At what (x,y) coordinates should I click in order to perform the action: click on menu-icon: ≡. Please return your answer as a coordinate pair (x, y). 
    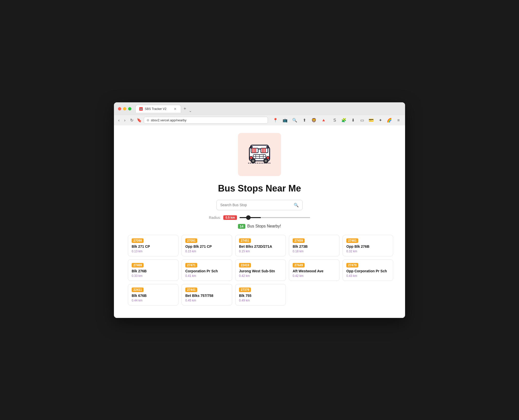
    Looking at the image, I should click on (398, 120).